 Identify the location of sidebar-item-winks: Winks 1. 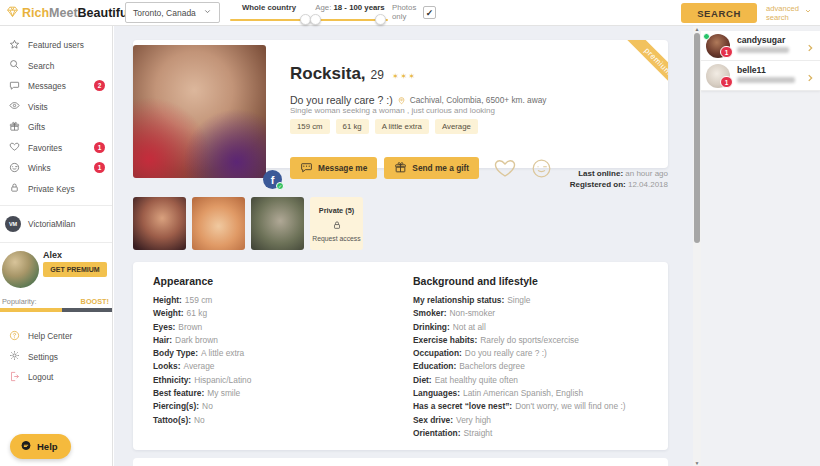
(56, 168).